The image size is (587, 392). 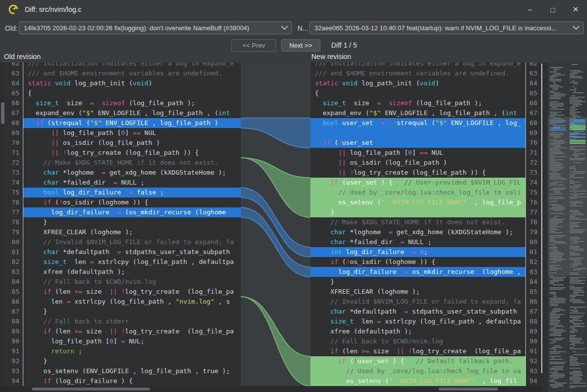 I want to click on next-diff-button: Next >>, so click(x=301, y=46).